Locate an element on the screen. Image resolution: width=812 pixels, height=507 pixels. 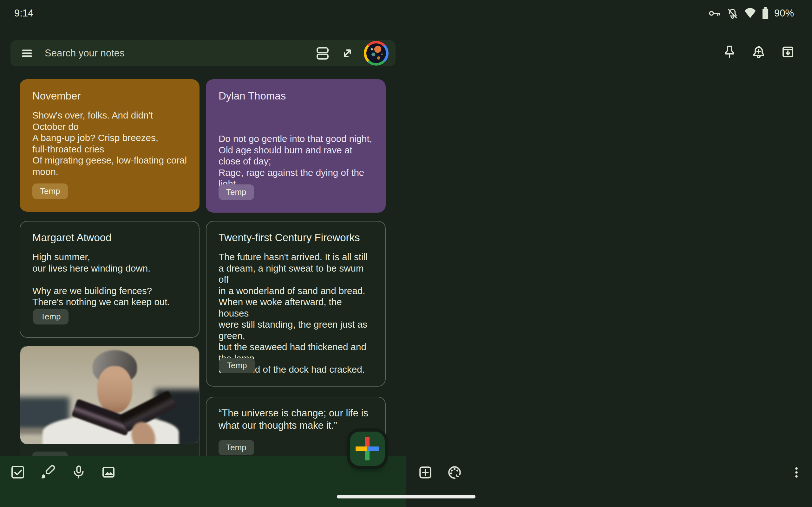
note-title: Dylan Thomas is located at coordinates (296, 96).